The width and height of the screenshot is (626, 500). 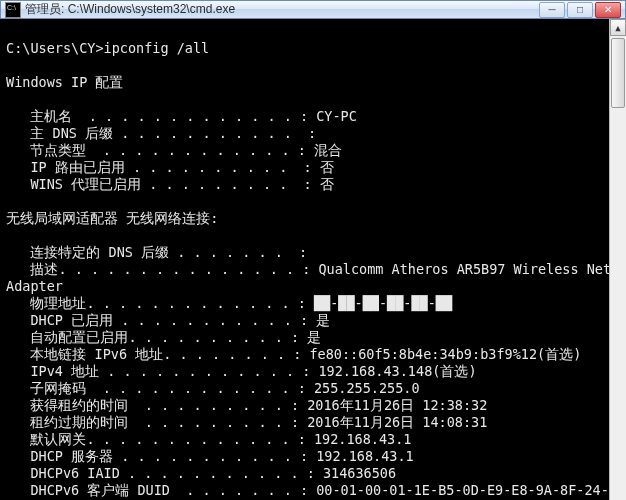 I want to click on titlebar: 管理员: C:\Windows\system32\cmd.exe ─ □ ✕, so click(x=313, y=10).